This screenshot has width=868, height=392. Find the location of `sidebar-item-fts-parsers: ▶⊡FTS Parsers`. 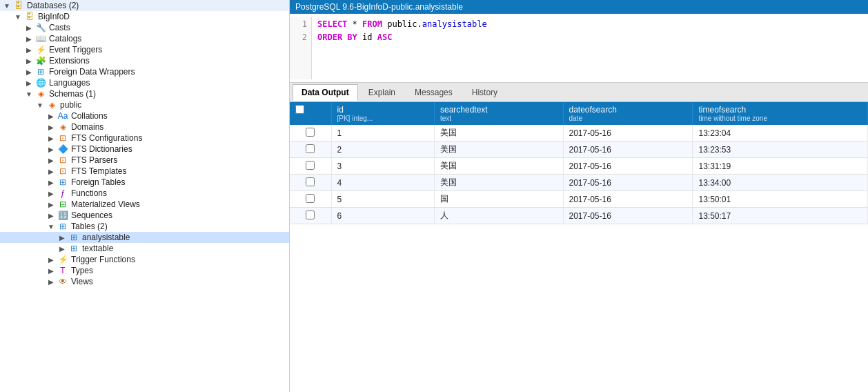

sidebar-item-fts-parsers: ▶⊡FTS Parsers is located at coordinates (145, 160).